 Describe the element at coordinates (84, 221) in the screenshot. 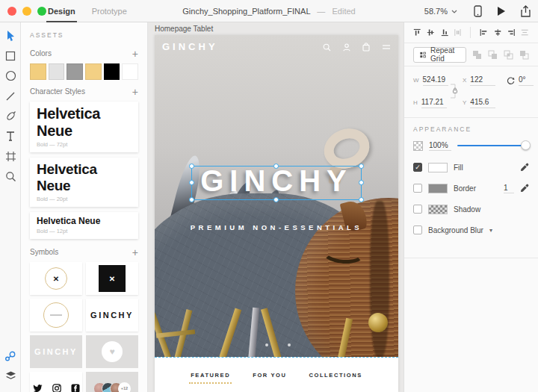

I see `character-style-name: Helvetica Neue` at that location.